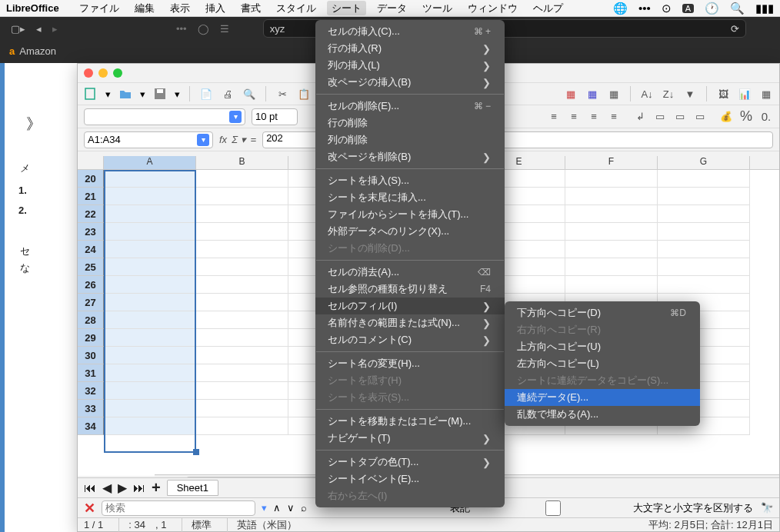  Describe the element at coordinates (91, 338) in the screenshot. I see `row-header: 29` at that location.